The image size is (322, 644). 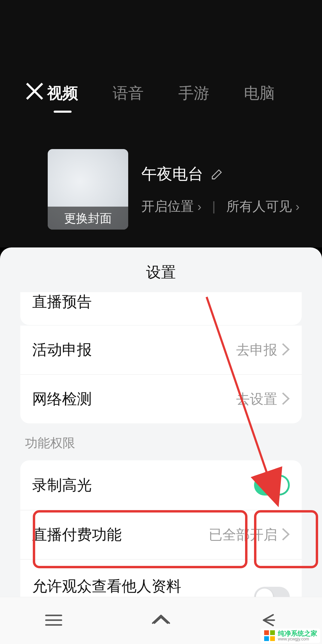 What do you see at coordinates (257, 350) in the screenshot?
I see `row-value: 去申报` at bounding box center [257, 350].